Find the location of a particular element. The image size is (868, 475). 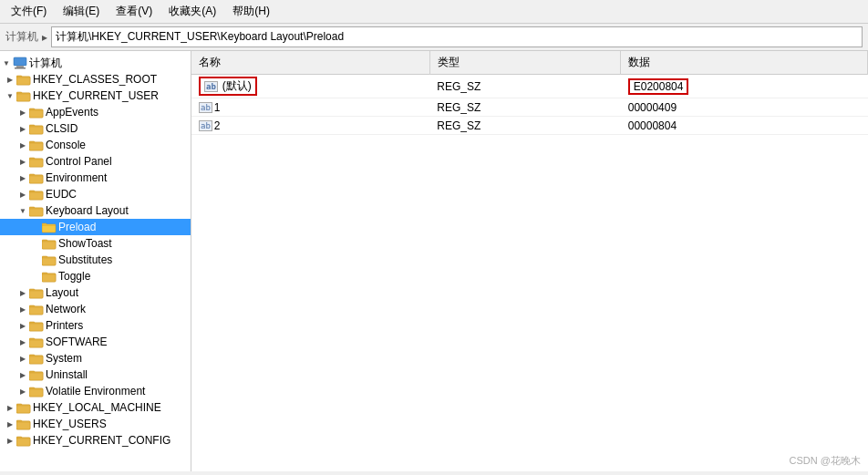

tree-label-keyboardlayout: Keyboard Layout is located at coordinates (88, 211).